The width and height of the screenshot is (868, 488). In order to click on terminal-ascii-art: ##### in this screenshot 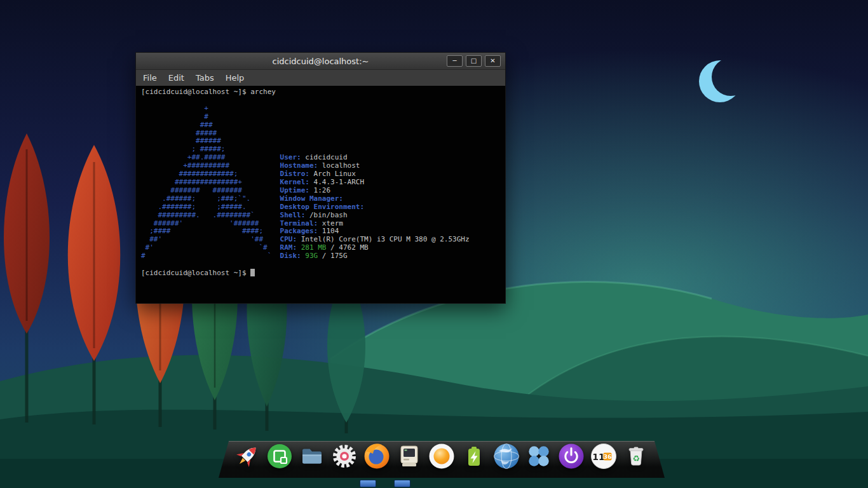, I will do `click(211, 133)`.